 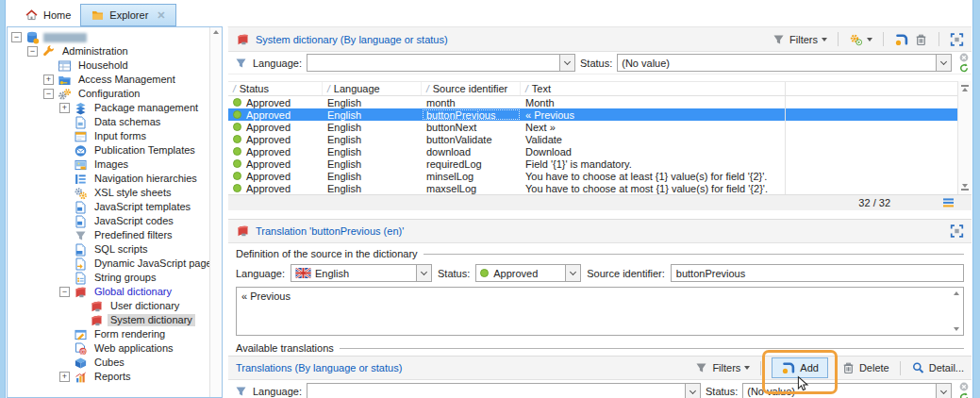 I want to click on tree-item: String groups, so click(x=108, y=277).